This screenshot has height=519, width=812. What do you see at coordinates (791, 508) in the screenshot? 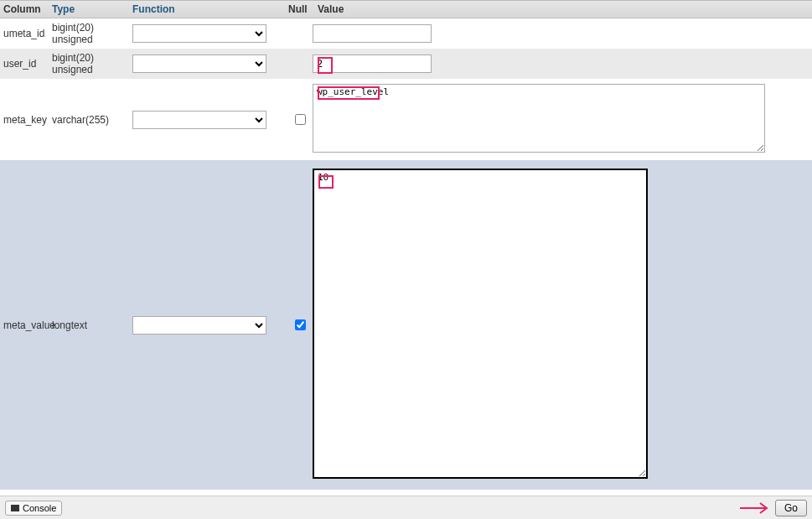
I see `go-button: Go` at bounding box center [791, 508].